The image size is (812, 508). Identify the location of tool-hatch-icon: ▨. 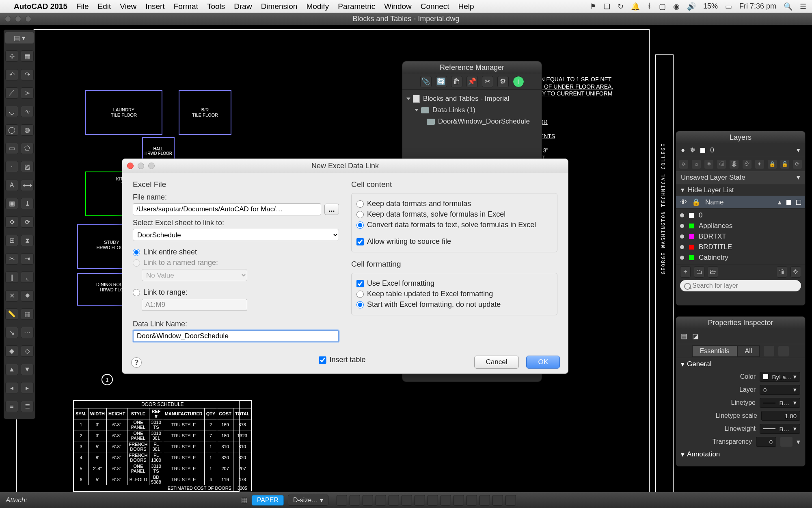
(27, 167).